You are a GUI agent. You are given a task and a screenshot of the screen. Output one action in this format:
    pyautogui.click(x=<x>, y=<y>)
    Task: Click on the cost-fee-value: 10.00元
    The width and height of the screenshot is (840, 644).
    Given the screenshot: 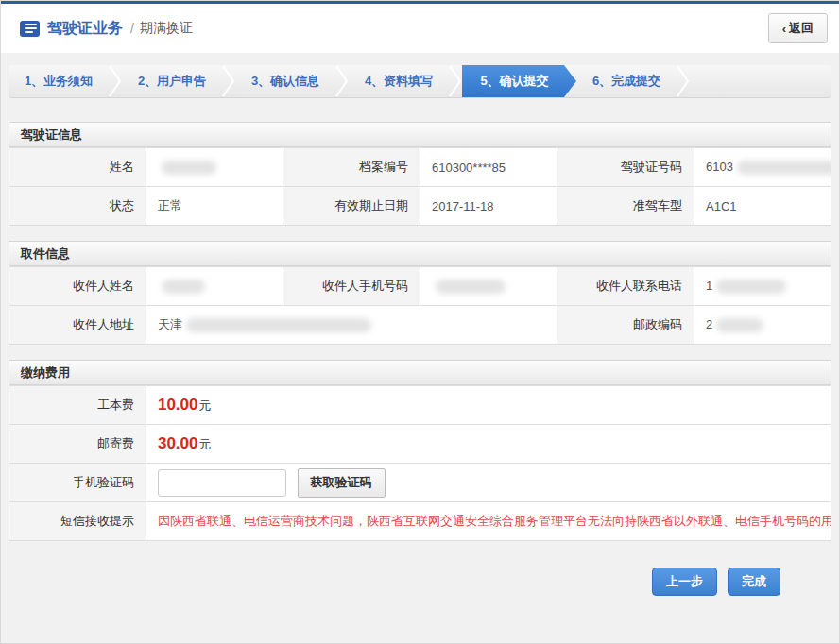 What is the action you would take?
    pyautogui.click(x=488, y=406)
    